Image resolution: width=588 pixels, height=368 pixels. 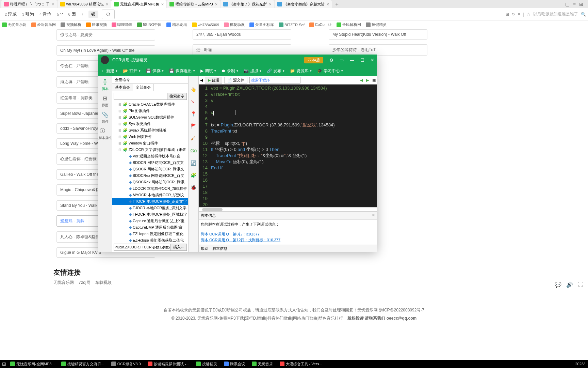 I want to click on arrow-icon: ↘, so click(x=194, y=102).